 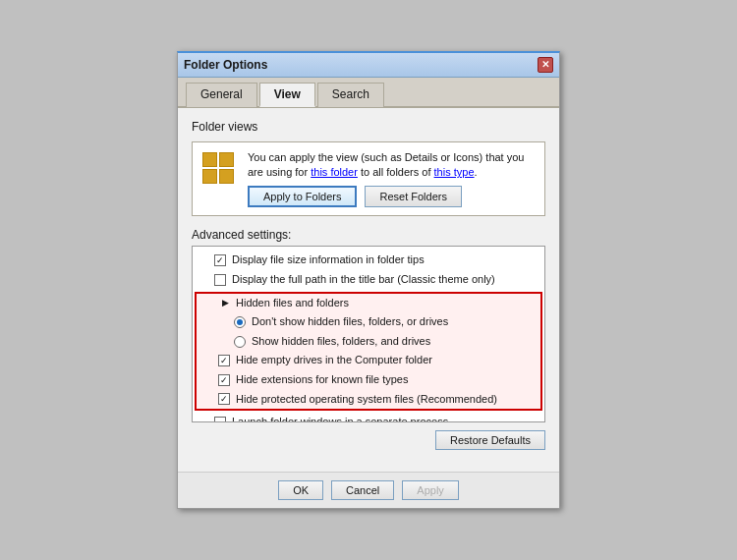 What do you see at coordinates (328, 260) in the screenshot?
I see `item-label: Display file size information in folder …` at bounding box center [328, 260].